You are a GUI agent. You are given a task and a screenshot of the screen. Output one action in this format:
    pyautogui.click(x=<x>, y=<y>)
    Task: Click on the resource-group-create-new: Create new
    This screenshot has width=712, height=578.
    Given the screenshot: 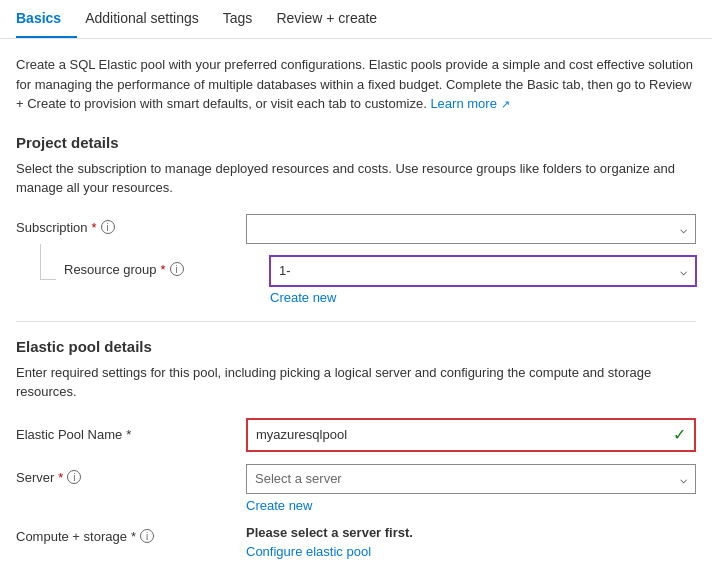 What is the action you would take?
    pyautogui.click(x=483, y=298)
    